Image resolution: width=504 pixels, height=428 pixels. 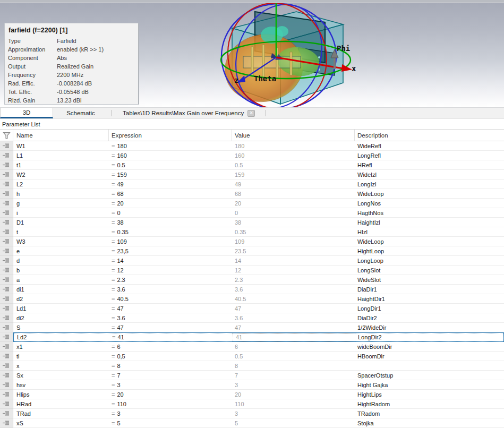 I want to click on param-description-cell: WideLoop, so click(x=429, y=193).